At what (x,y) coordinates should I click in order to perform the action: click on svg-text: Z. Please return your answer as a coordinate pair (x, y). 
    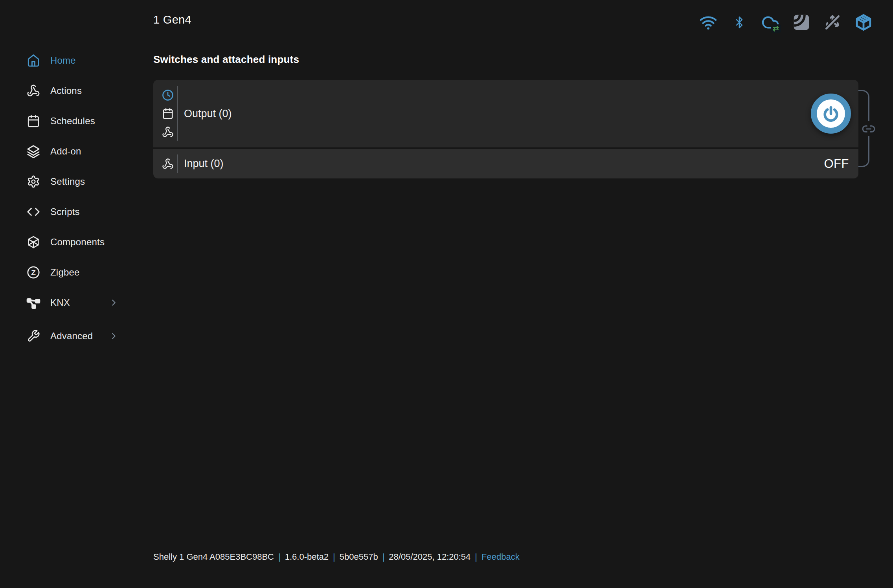
    Looking at the image, I should click on (33, 272).